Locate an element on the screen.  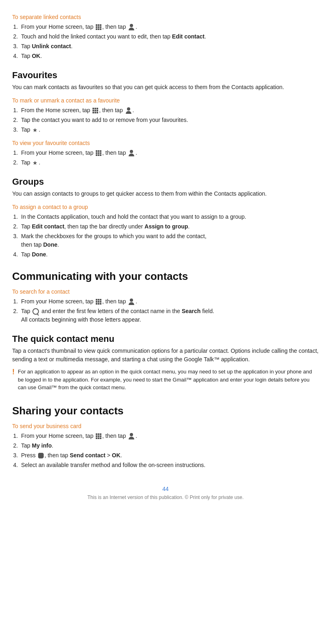
list-item: Mark the checkboxes for the groups to wh… is located at coordinates (169, 241).